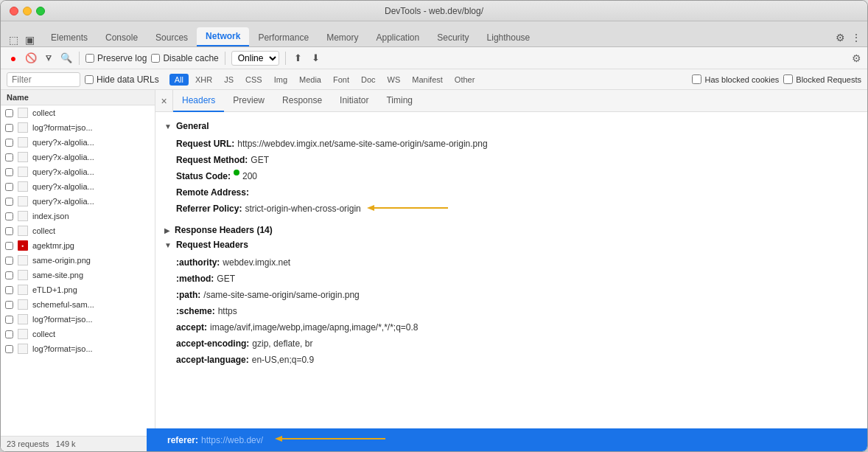  I want to click on filter-end: Has blocked cookies Blocked Requests, so click(777, 80).